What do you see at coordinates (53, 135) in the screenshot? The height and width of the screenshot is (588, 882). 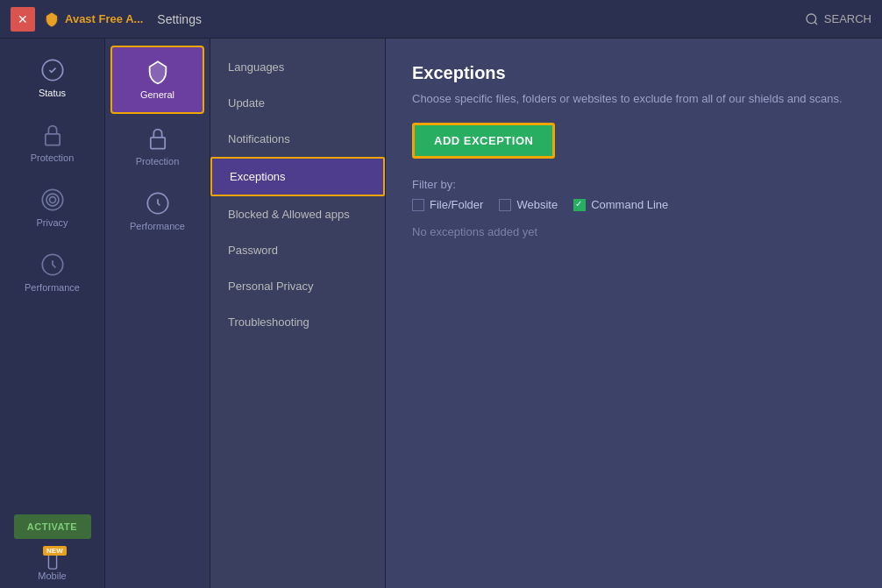 I see `protection-icon` at bounding box center [53, 135].